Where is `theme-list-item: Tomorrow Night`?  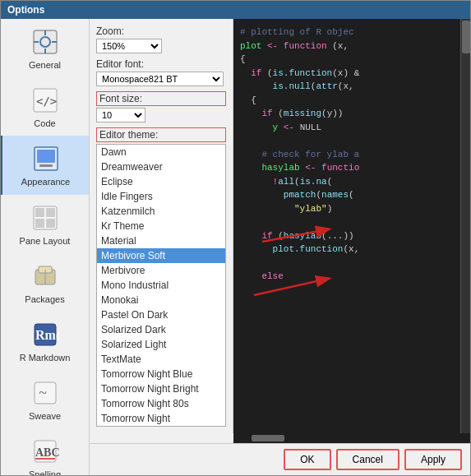 theme-list-item: Tomorrow Night is located at coordinates (161, 418).